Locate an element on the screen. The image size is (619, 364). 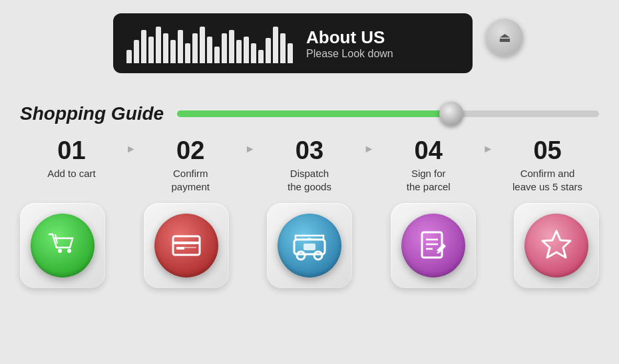
step-label-3: Dispatchthe goods is located at coordinates (310, 180).